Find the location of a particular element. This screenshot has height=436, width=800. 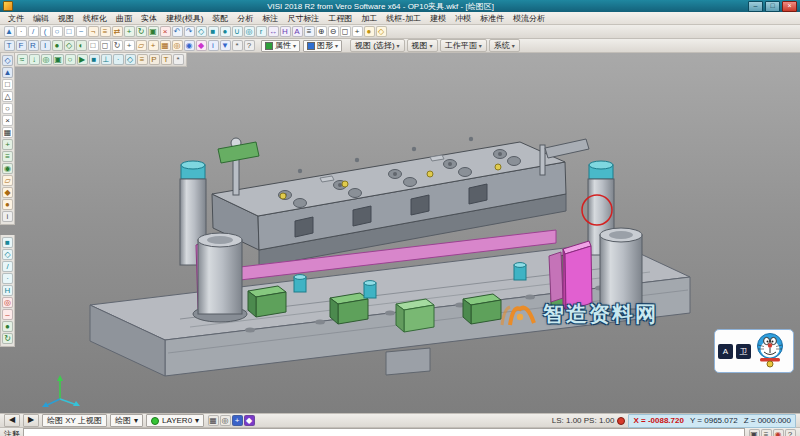

pan-view-icon: + is located at coordinates (130, 46).